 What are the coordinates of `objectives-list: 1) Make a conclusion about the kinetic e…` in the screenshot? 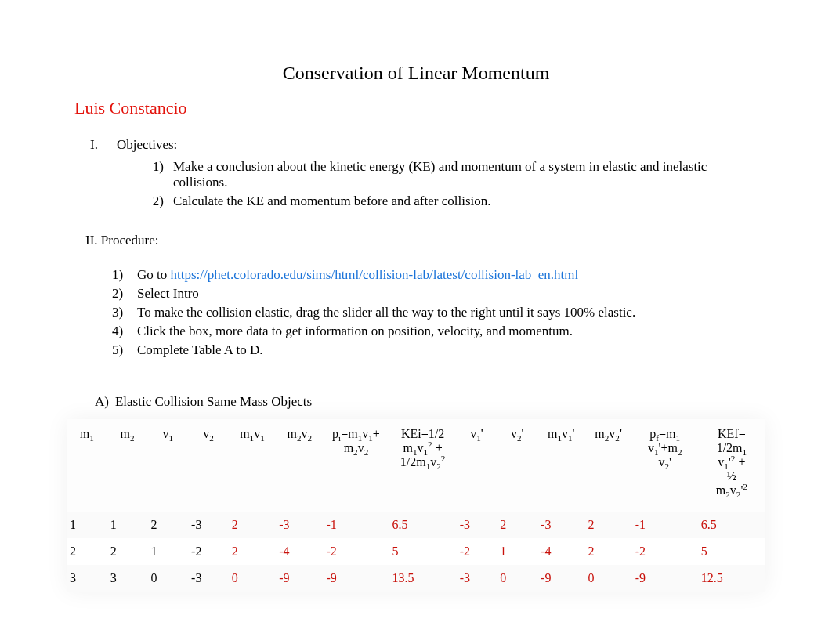 It's located at (451, 184).